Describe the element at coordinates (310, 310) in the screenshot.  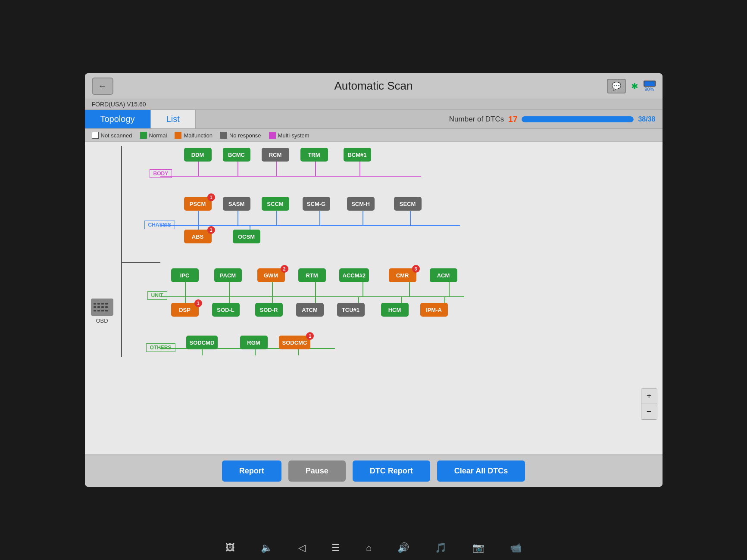
I see `module-ATCM: ATCM` at that location.